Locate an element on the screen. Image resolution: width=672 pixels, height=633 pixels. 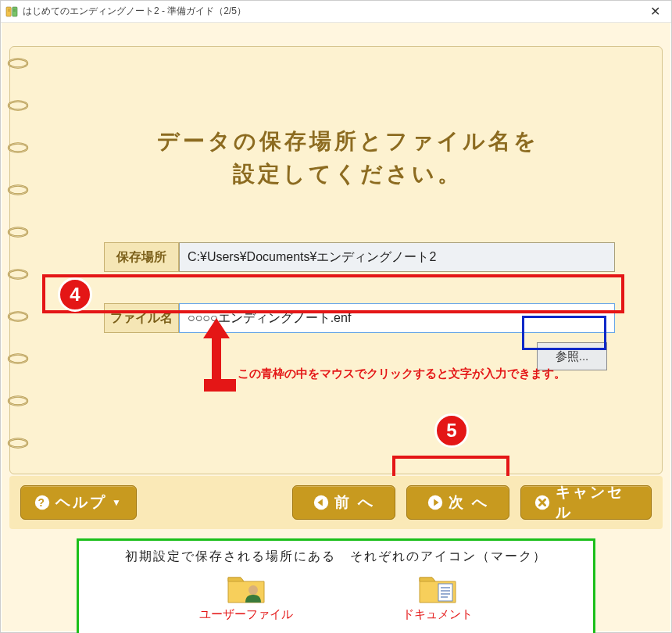
next-button-label: 次 へ is located at coordinates (469, 502).